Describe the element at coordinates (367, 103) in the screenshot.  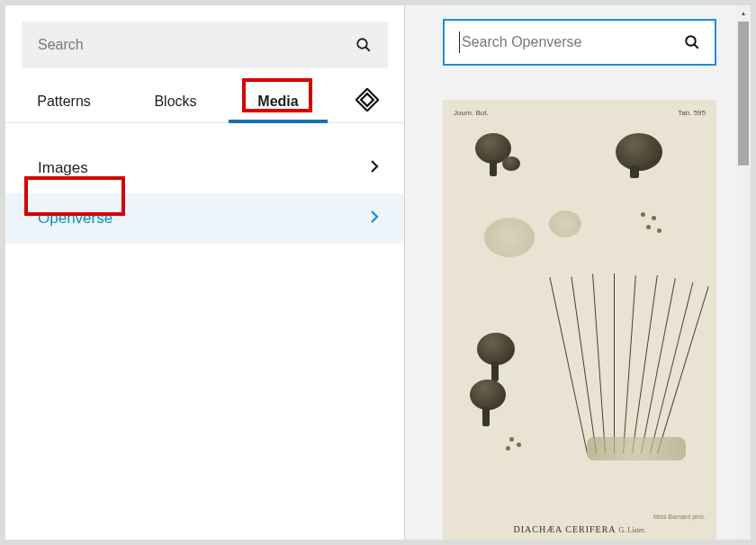
I see `pattern-explorer-button` at that location.